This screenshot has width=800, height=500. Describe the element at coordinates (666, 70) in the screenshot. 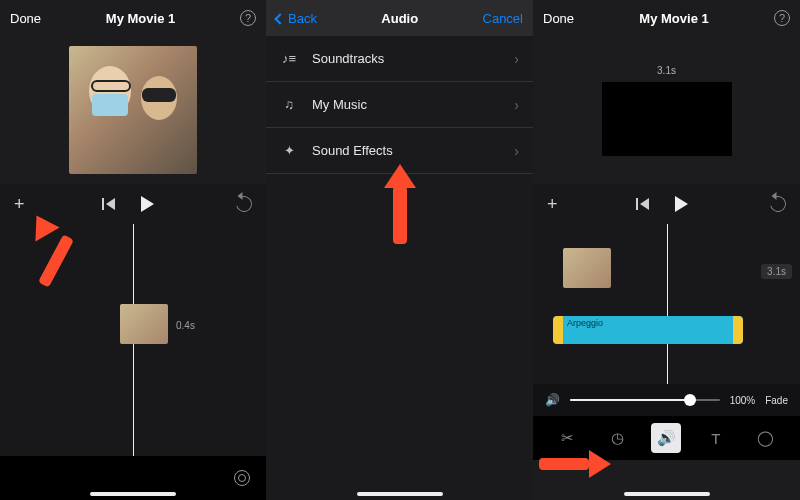

I see `current-time: 3.1s` at that location.